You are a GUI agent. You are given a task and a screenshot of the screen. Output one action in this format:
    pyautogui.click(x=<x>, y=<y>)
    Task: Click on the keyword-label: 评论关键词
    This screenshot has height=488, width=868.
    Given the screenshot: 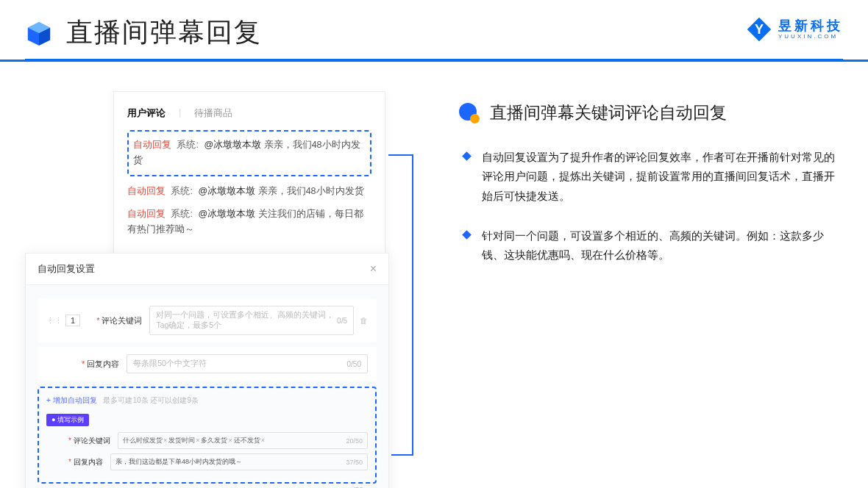 What is the action you would take?
    pyautogui.click(x=122, y=320)
    